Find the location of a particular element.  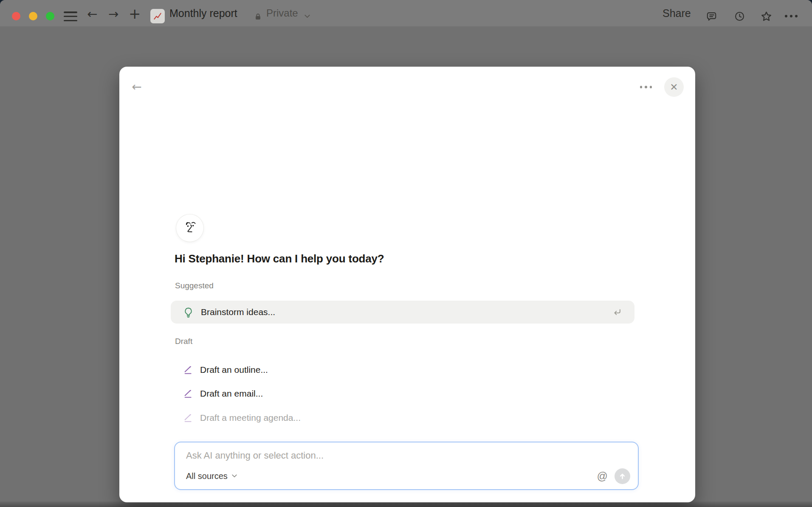

notion-ai-avatar is located at coordinates (190, 228).